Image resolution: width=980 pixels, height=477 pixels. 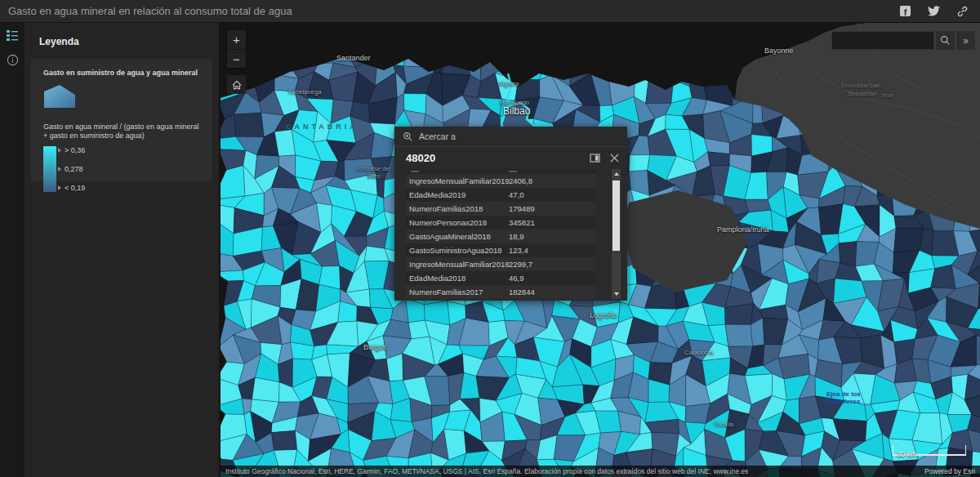 I want to click on zoom-in-button: +, so click(x=237, y=39).